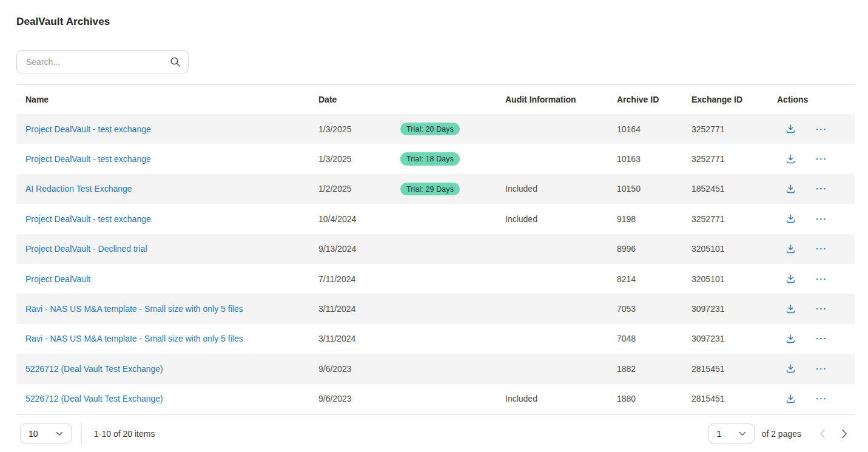 Image resolution: width=868 pixels, height=452 pixels. Describe the element at coordinates (436, 279) in the screenshot. I see `table-row: Project DealVault 7/11/2024 8214 3205101…` at that location.